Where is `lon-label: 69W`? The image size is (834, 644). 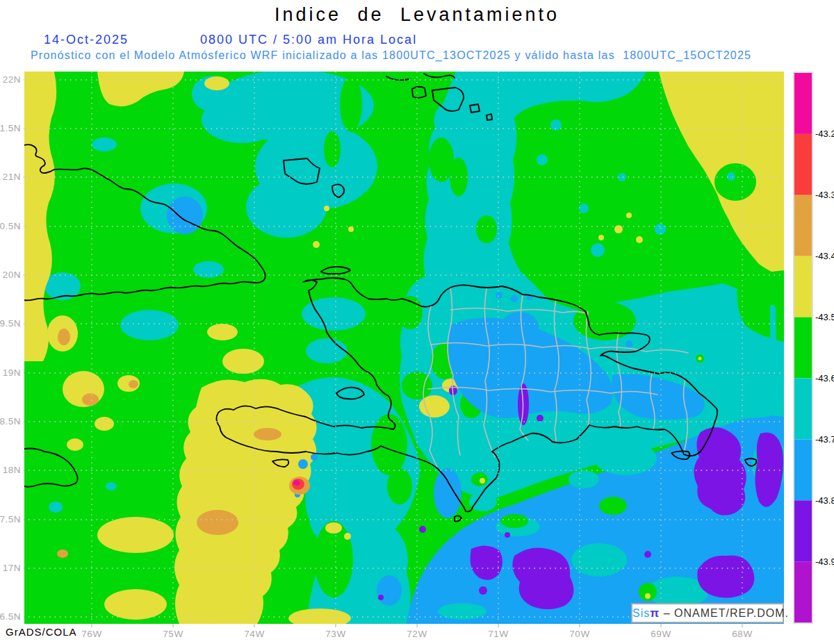 lon-label: 69W is located at coordinates (660, 634).